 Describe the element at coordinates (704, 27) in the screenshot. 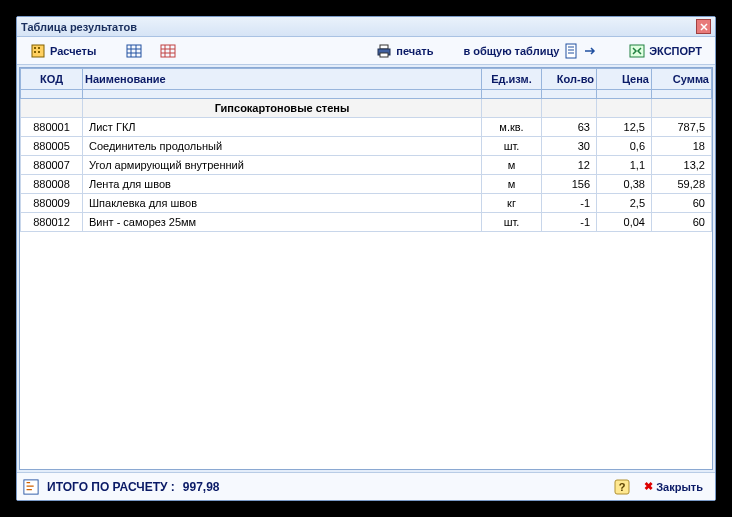

I see `close-icon` at that location.